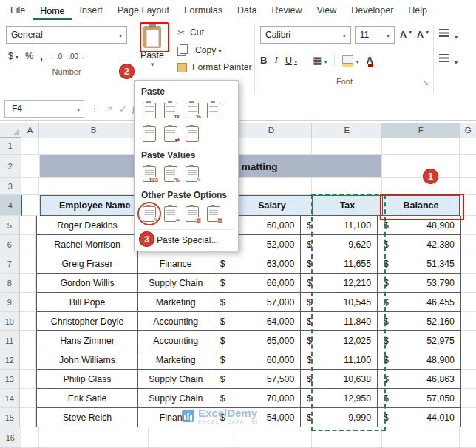 The height and width of the screenshot is (448, 476). What do you see at coordinates (421, 206) in the screenshot?
I see `header-balance: Balance` at bounding box center [421, 206].